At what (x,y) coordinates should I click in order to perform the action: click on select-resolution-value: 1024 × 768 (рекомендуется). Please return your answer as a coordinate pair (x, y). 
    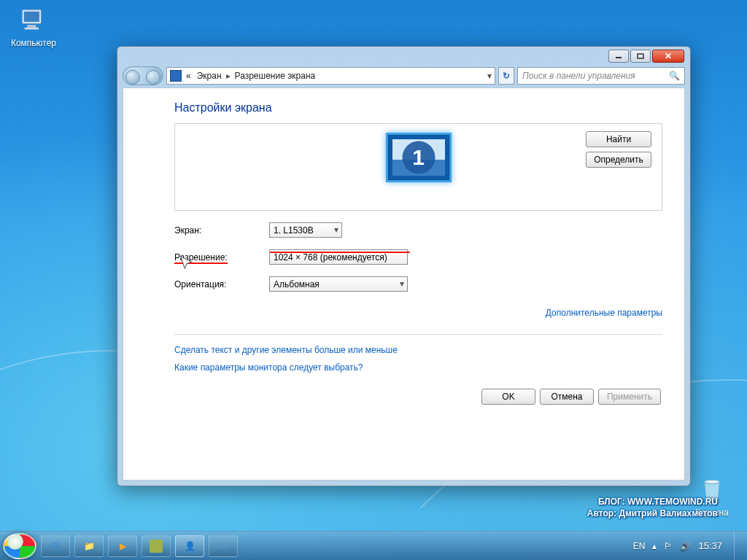
    Looking at the image, I should click on (330, 257).